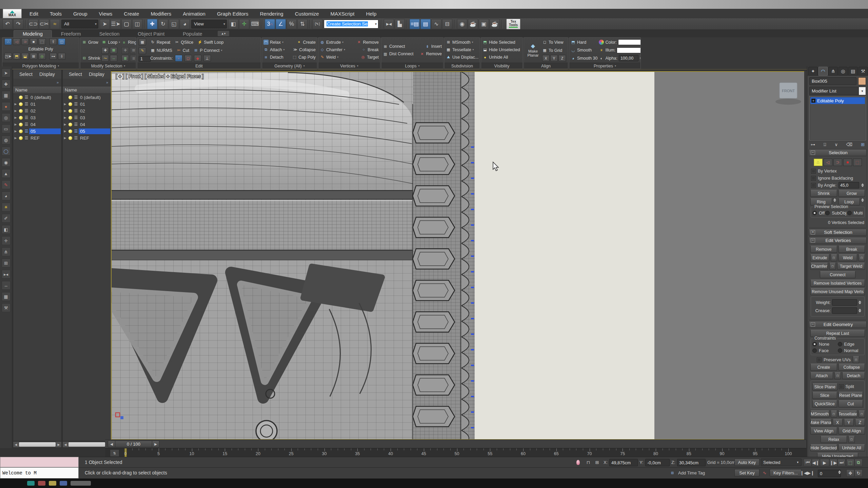  What do you see at coordinates (808, 463) in the screenshot?
I see `go-to-start-icon: ⏮` at bounding box center [808, 463].